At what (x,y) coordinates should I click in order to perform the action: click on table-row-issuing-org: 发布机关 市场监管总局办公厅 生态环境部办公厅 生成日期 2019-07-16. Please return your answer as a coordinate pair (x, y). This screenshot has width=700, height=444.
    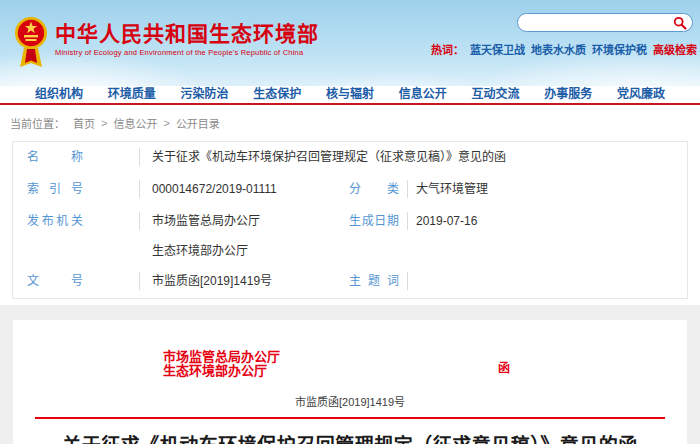
    Looking at the image, I should click on (350, 236).